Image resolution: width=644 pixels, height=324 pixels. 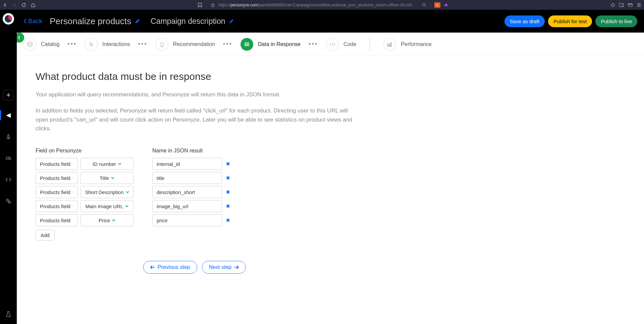 What do you see at coordinates (8, 137) in the screenshot?
I see `launch-icon` at bounding box center [8, 137].